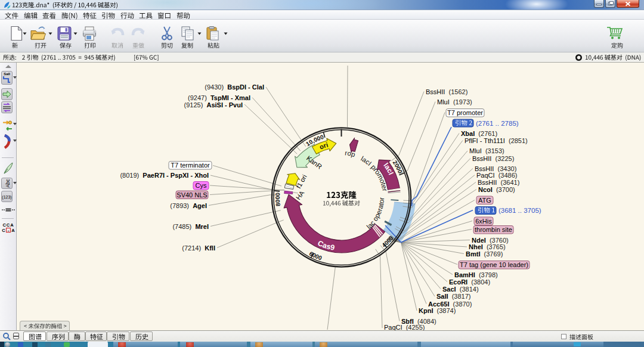 The height and width of the screenshot is (347, 644). What do you see at coordinates (484, 254) in the screenshot?
I see `svg-text: BmtI (3769)` at bounding box center [484, 254].